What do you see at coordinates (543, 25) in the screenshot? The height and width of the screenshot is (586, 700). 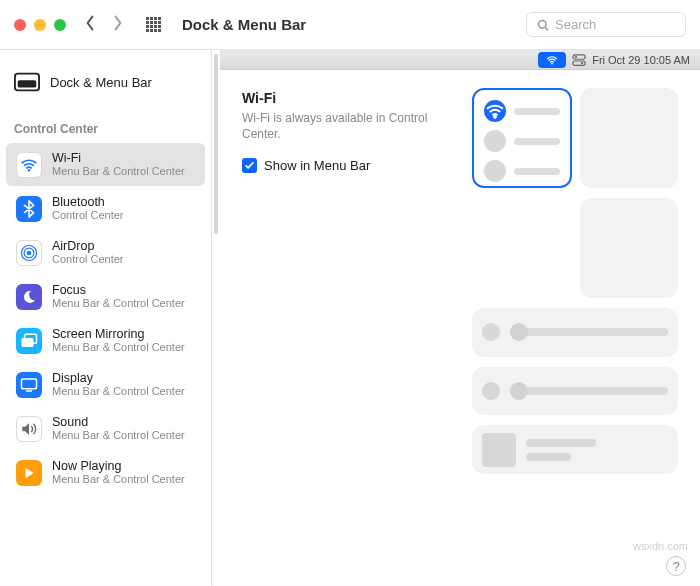 I see `search-icon` at bounding box center [543, 25].